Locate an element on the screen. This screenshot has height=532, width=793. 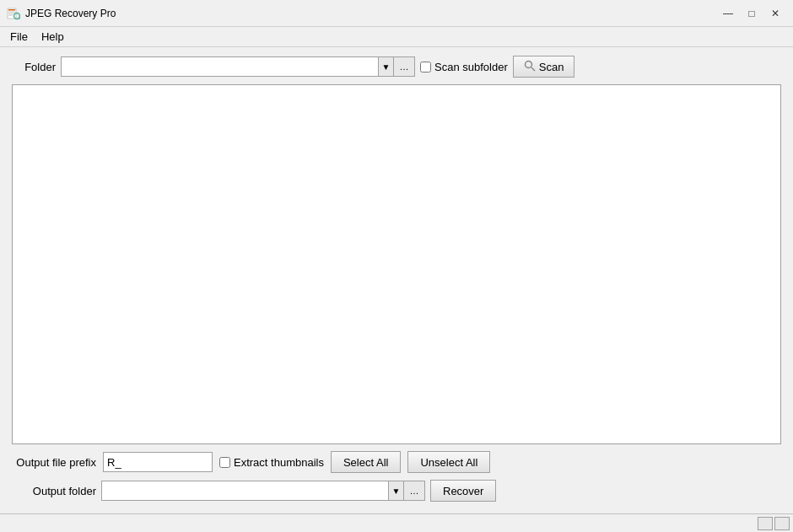
folder-row: Folder ▼ … Scan subfolder Scan is located at coordinates (396, 67).